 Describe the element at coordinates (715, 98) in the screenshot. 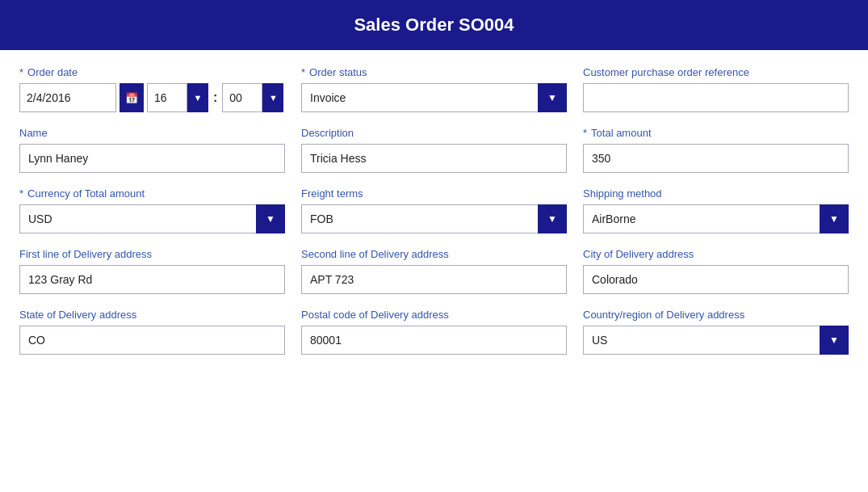

I see `customer-po-ref-input` at that location.